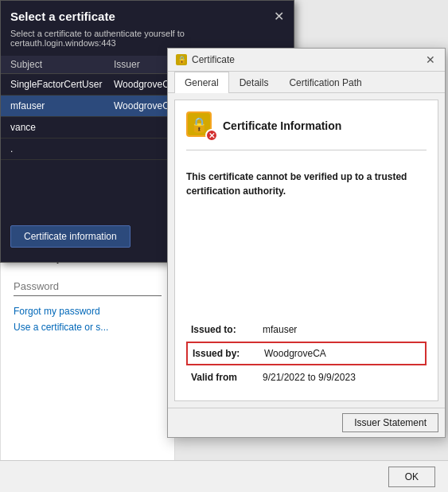 Image resolution: width=448 pixels, height=492 pixels. Describe the element at coordinates (205, 60) in the screenshot. I see `cert-dialog-title-area: 🔒 Certificate` at that location.